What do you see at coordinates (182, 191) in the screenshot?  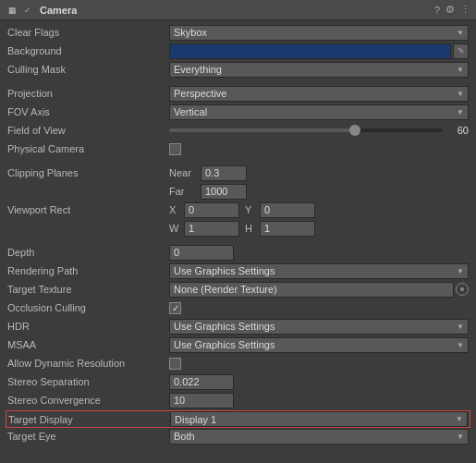 I see `far-label: Far` at bounding box center [182, 191].